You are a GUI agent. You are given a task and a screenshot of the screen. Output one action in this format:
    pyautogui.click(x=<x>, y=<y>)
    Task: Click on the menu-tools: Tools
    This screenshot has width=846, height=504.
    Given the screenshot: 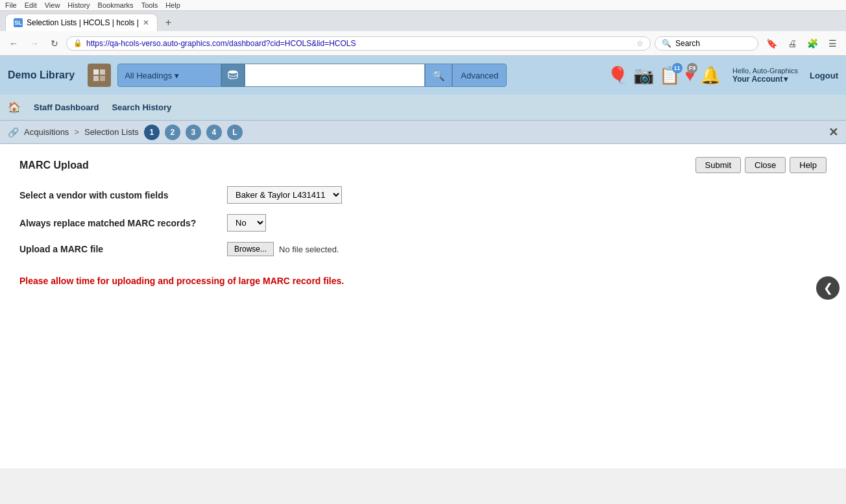 What is the action you would take?
    pyautogui.click(x=150, y=5)
    